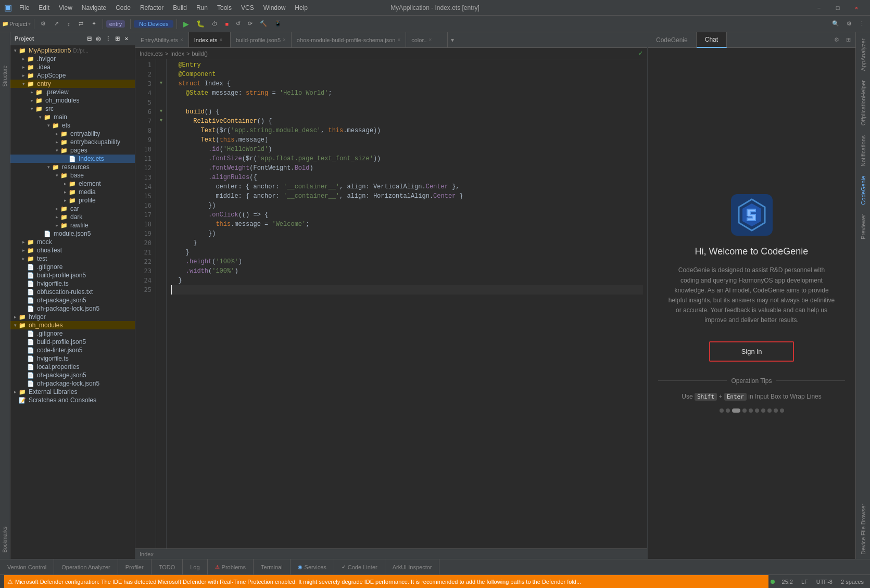 The height and width of the screenshot is (588, 870). What do you see at coordinates (248, 8) in the screenshot?
I see `menu-vcs: VCS` at bounding box center [248, 8].